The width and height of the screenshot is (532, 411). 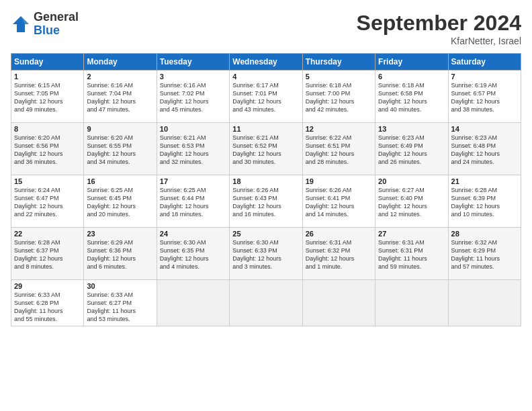 I want to click on day-info: Sunset: 6:51 PM, so click(x=339, y=146).